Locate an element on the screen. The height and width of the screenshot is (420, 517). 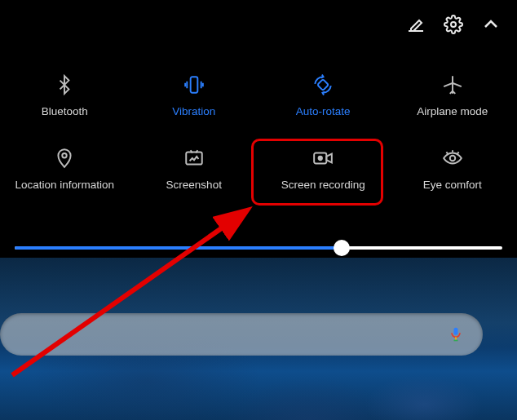
tile-bluetooth: Bluetooth is located at coordinates (65, 95).